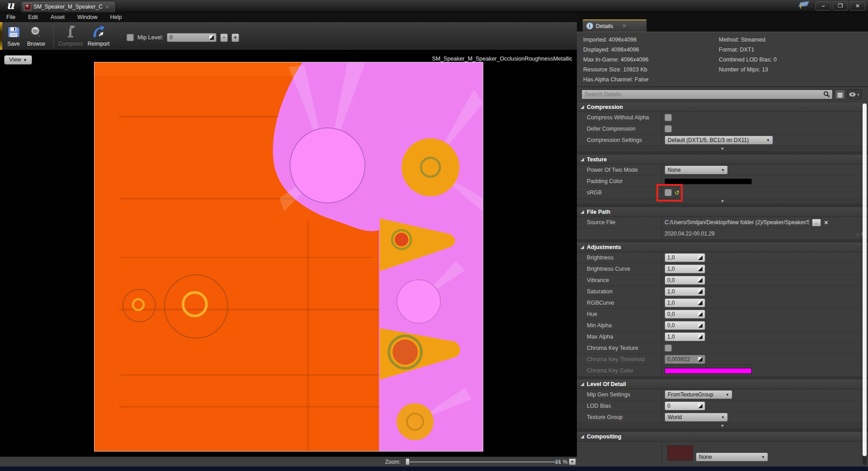 The width and height of the screenshot is (868, 471). Describe the element at coordinates (685, 314) in the screenshot. I see `hue-spinner: 0,0` at that location.